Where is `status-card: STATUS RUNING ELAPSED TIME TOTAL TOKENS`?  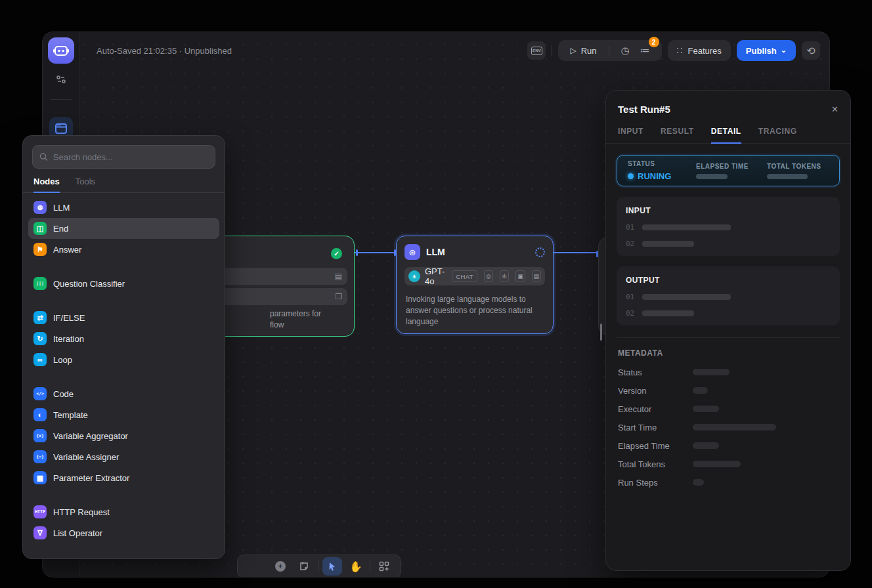 status-card: STATUS RUNING ELAPSED TIME TOTAL TOKENS is located at coordinates (728, 171).